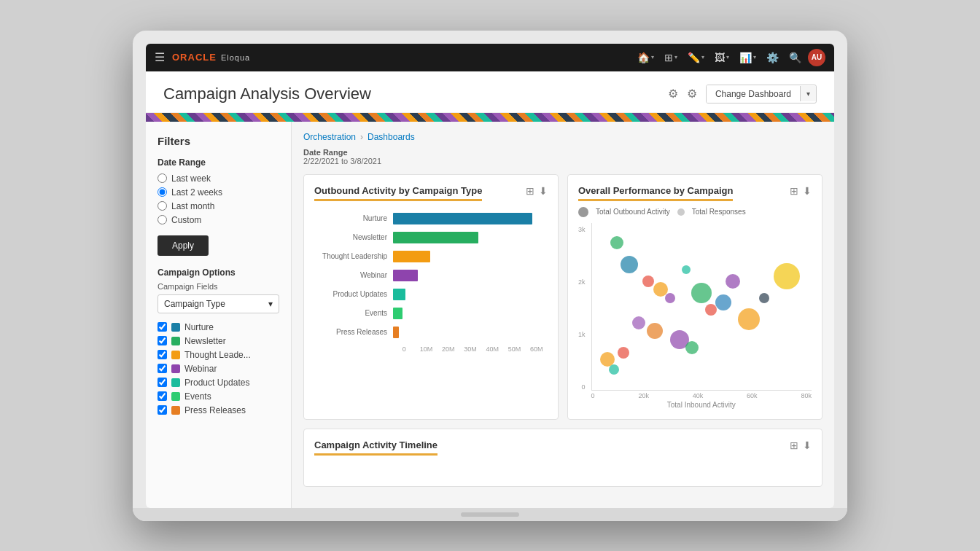  Describe the element at coordinates (807, 445) in the screenshot. I see `timeline-chart-download-icon: ⬇` at that location.